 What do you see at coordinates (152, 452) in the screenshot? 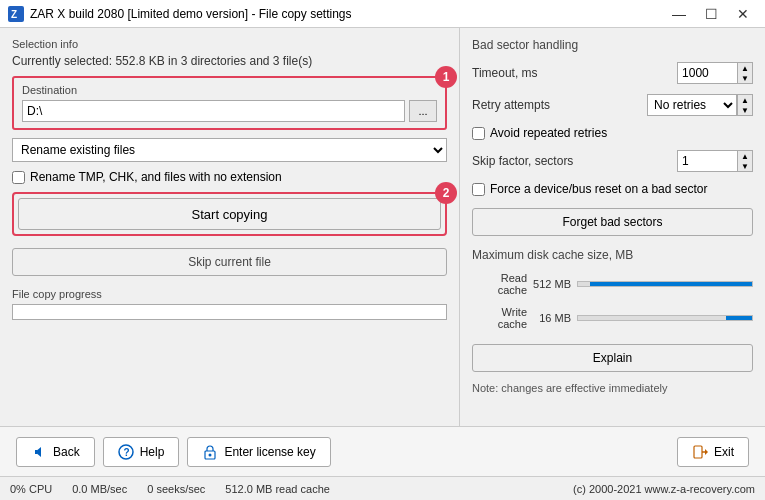
I see `help-label: Help` at bounding box center [152, 452].